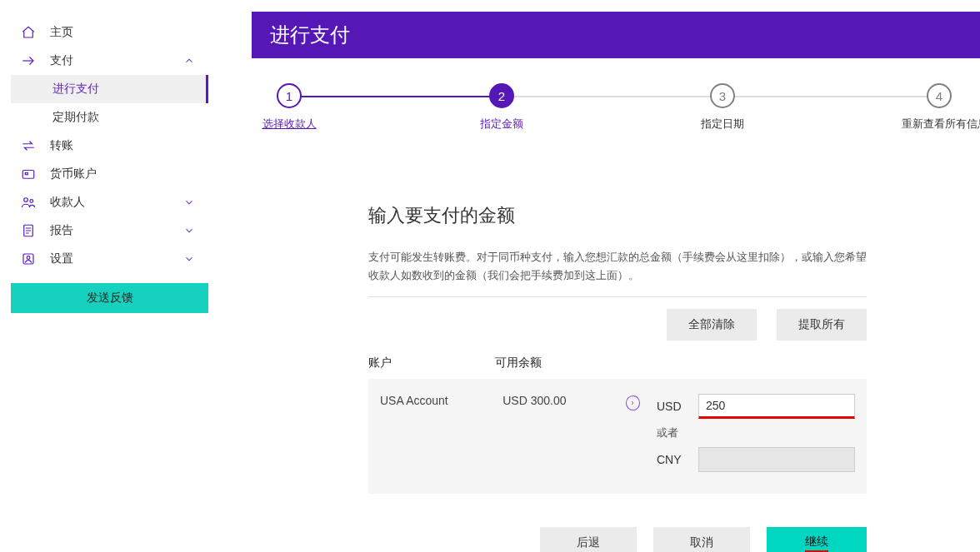 This screenshot has height=552, width=980. I want to click on step-2-label: 指定金额, so click(502, 124).